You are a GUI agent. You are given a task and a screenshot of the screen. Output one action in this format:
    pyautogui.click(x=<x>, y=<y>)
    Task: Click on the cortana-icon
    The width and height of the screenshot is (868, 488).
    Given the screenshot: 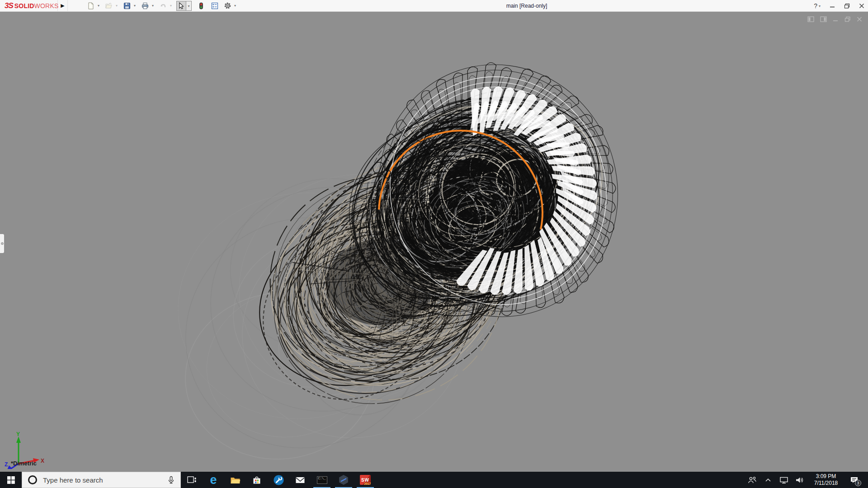 What is the action you would take?
    pyautogui.click(x=33, y=480)
    